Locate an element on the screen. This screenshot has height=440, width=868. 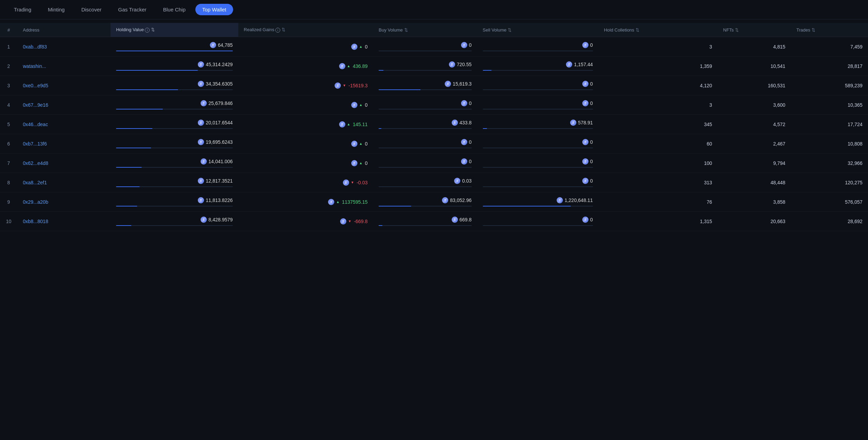
address-link: 0xb8...8018 is located at coordinates (35, 221).